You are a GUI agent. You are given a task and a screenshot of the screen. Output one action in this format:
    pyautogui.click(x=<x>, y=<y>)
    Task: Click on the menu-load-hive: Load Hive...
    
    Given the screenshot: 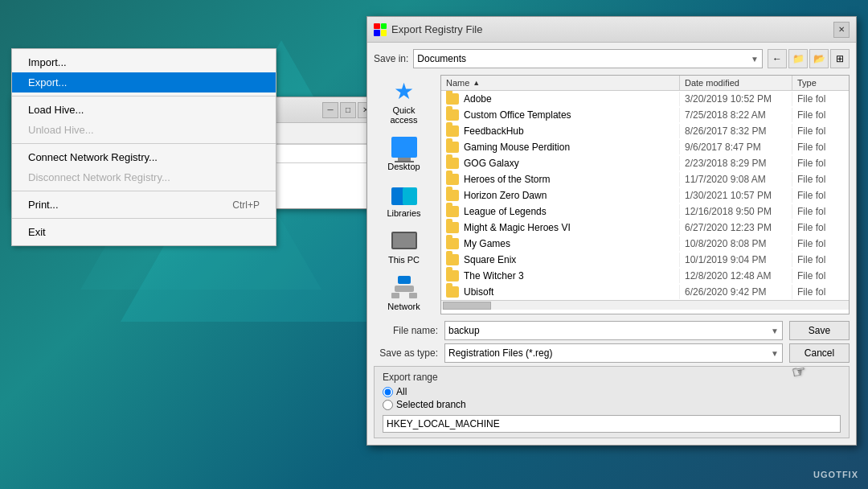 What is the action you would take?
    pyautogui.click(x=144, y=109)
    